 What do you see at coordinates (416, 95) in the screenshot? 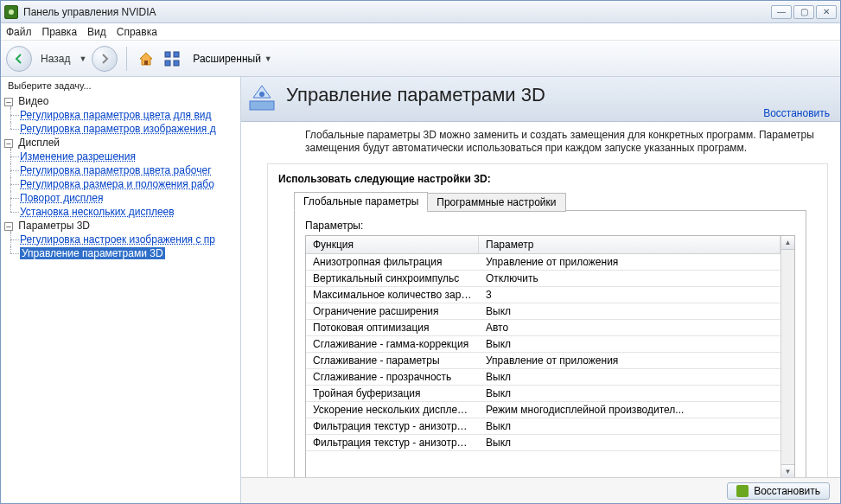
I see `page-title: Управление параметрами 3D` at bounding box center [416, 95].